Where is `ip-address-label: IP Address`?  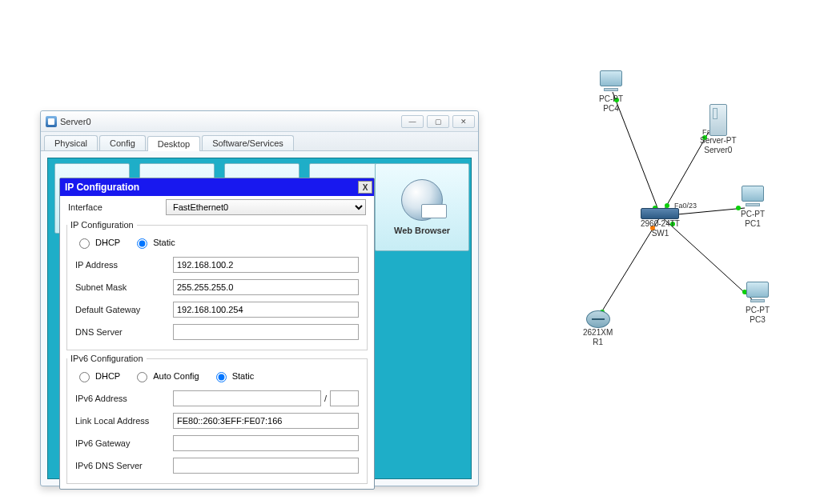
ip-address-label: IP Address is located at coordinates (124, 265).